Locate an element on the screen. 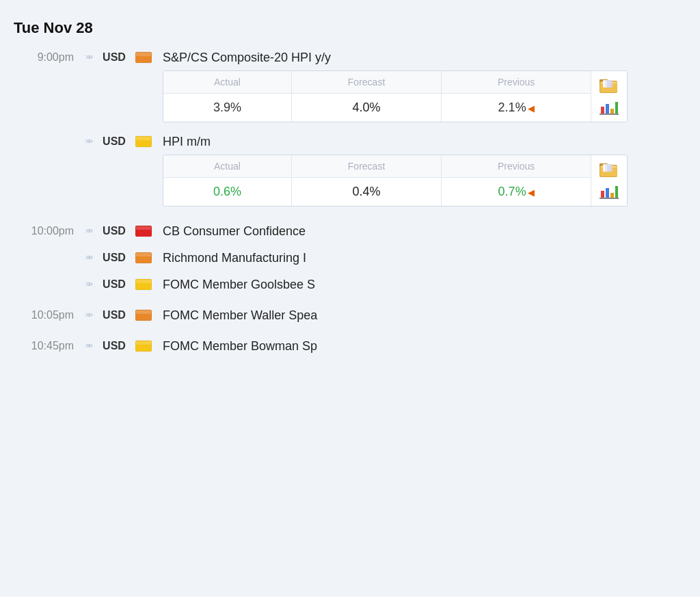 The width and height of the screenshot is (700, 597). event-title: S&P/CS Composite-20 HPI y/y is located at coordinates (426, 57).